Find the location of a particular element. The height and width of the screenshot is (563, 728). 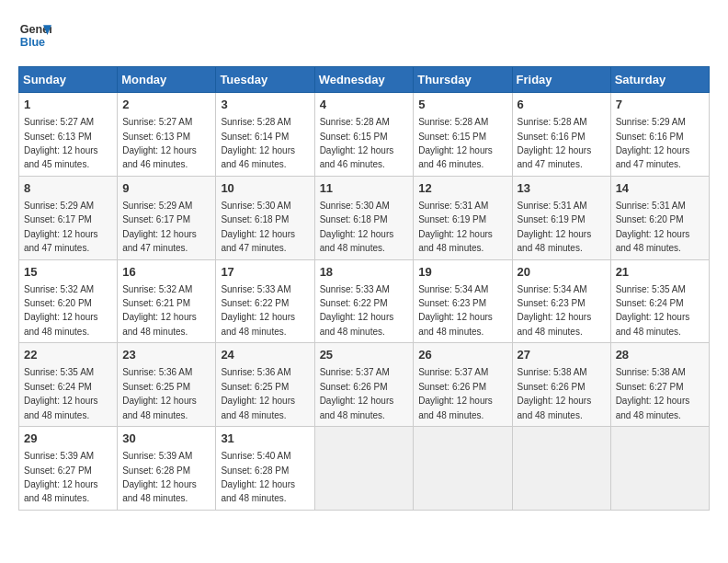

day-info: Sunrise: 5:38 AMSunset: 6:26 PMDaylight:… is located at coordinates (555, 394).